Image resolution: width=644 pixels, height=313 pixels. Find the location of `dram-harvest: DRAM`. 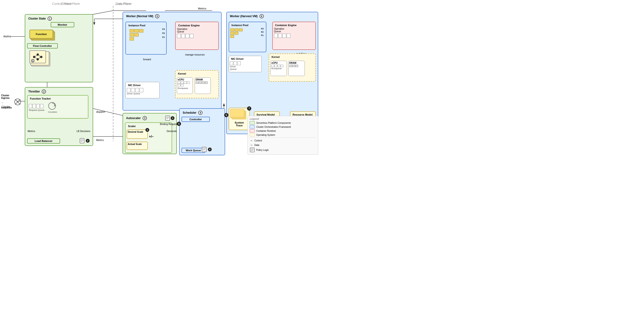

dram-harvest: DRAM is located at coordinates (296, 68).